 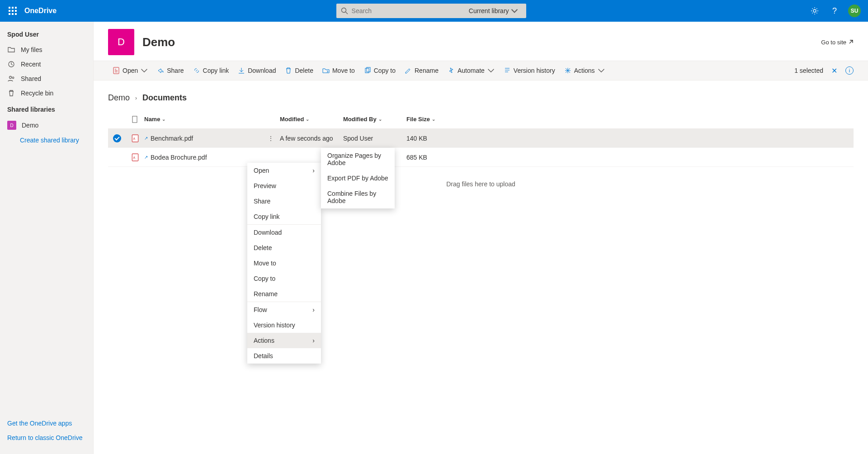 I want to click on ctx-versionhistory: Version history, so click(x=284, y=325).